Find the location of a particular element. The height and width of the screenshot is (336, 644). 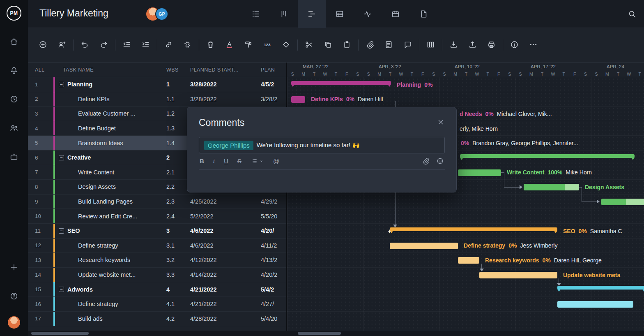

col-header-all: ALL is located at coordinates (41, 70).